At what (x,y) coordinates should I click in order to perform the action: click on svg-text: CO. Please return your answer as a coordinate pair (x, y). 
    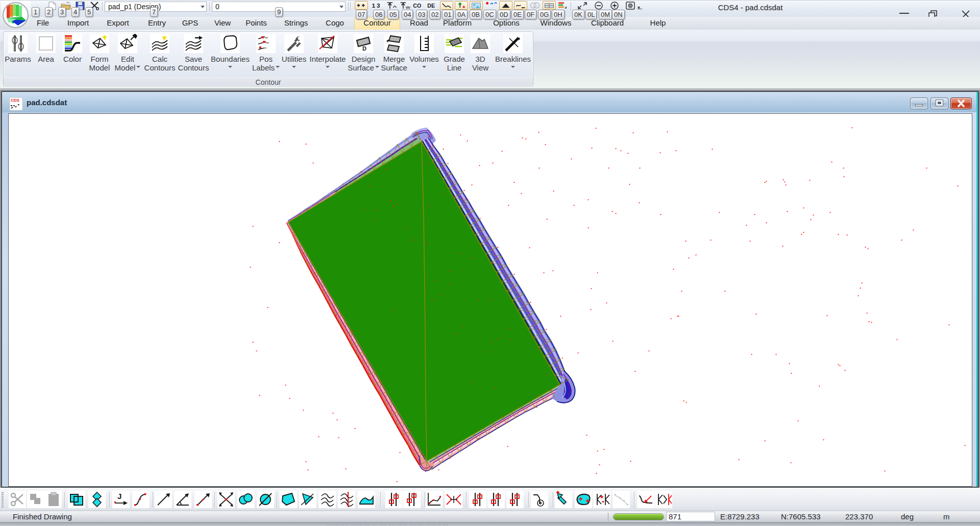
    Looking at the image, I should click on (417, 6).